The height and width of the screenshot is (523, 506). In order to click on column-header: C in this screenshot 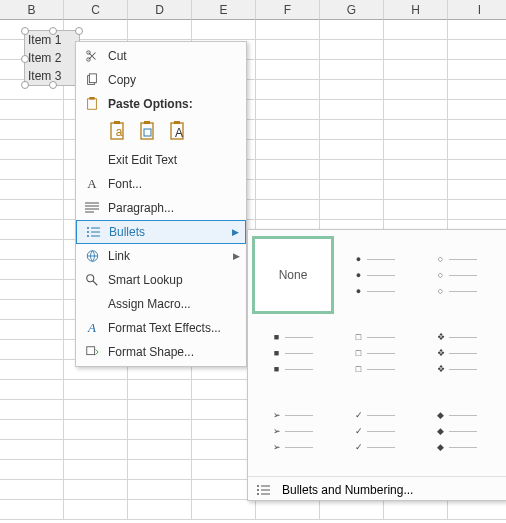, I will do `click(96, 10)`.